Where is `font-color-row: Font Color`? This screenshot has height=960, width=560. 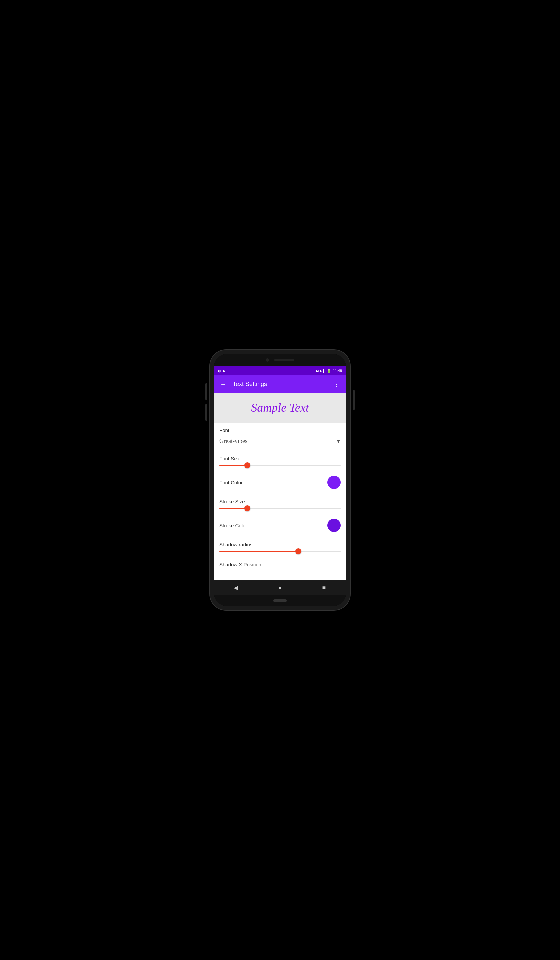 font-color-row: Font Color is located at coordinates (280, 482).